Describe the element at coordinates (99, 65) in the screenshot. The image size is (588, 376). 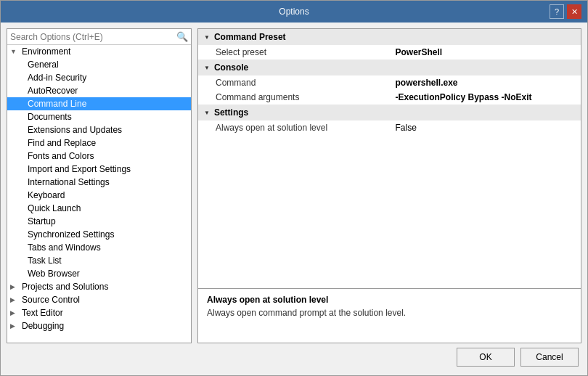
I see `tree-item-general: General` at that location.